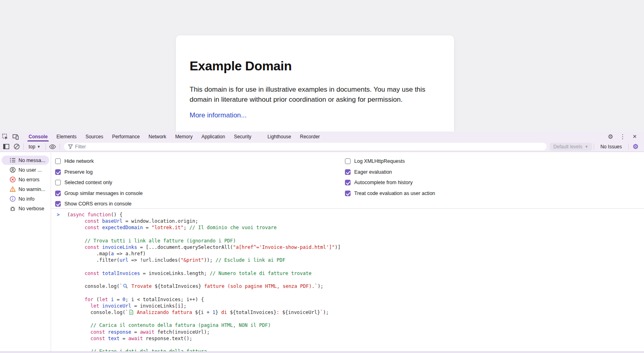  I want to click on sidebar-filter-no-info: No info, so click(25, 199).